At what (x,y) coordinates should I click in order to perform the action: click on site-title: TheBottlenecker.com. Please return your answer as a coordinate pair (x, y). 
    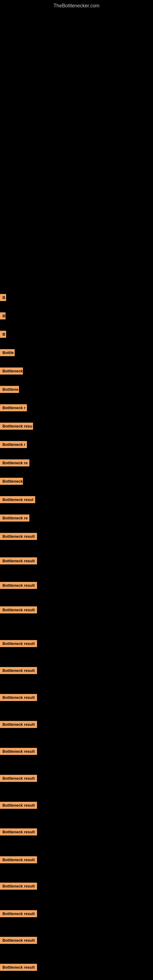
    Looking at the image, I should click on (76, 6).